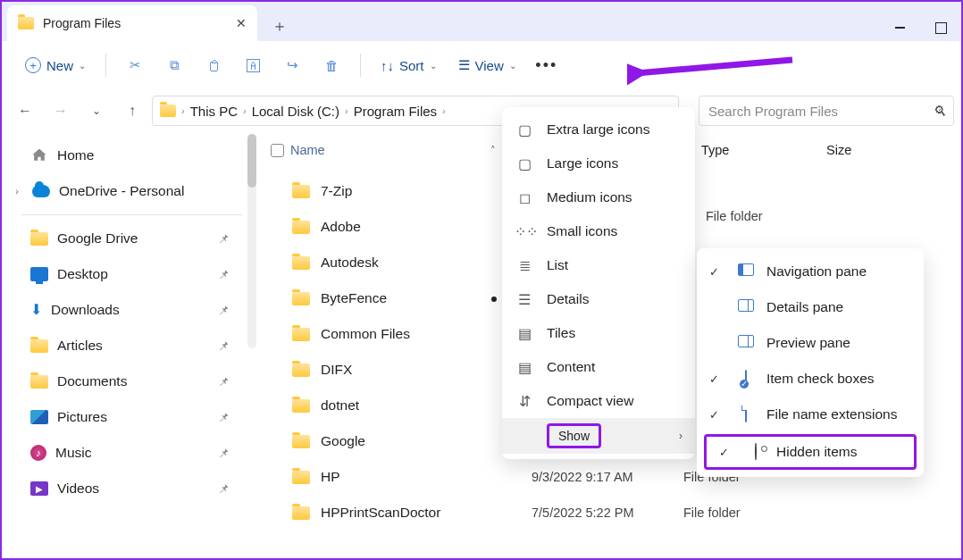 This screenshot has width=963, height=560. Describe the element at coordinates (129, 310) in the screenshot. I see `sidebar-item-downloads: ⬇Downloads📌︎` at that location.